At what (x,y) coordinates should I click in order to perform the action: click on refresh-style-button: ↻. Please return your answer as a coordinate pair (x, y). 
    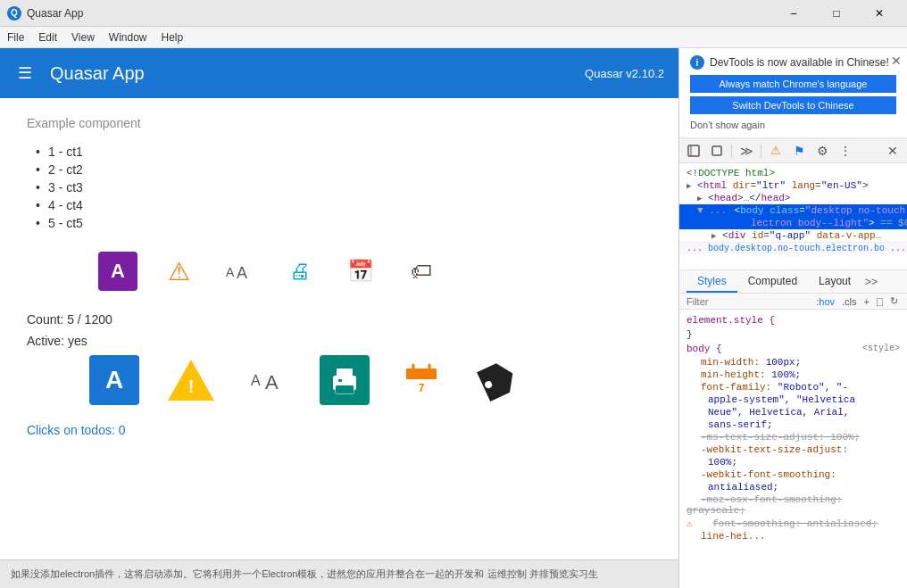
    Looking at the image, I should click on (895, 302).